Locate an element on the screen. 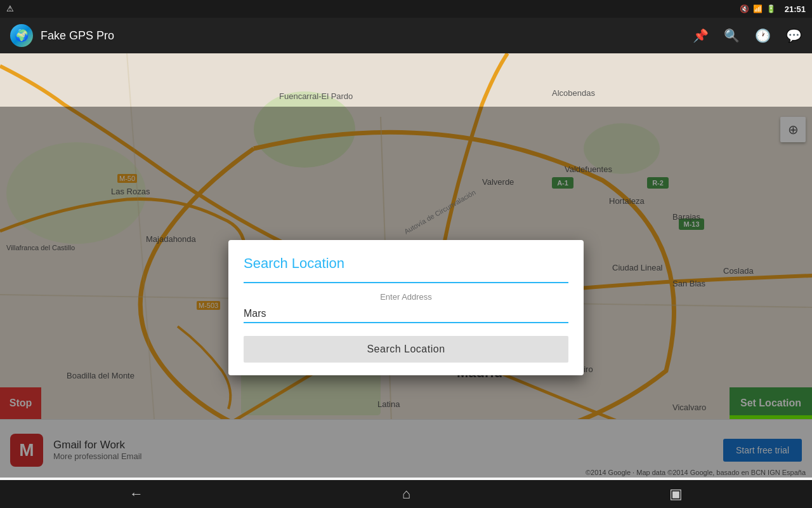  app-bar: 🌍 Fake GPS Pro 📌 🔍 🕐 💬 is located at coordinates (406, 36).